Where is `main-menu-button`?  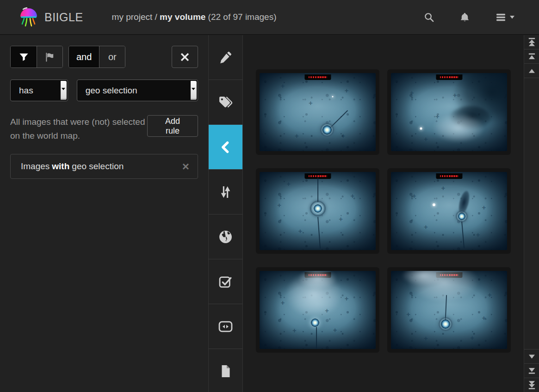 main-menu-button is located at coordinates (505, 18).